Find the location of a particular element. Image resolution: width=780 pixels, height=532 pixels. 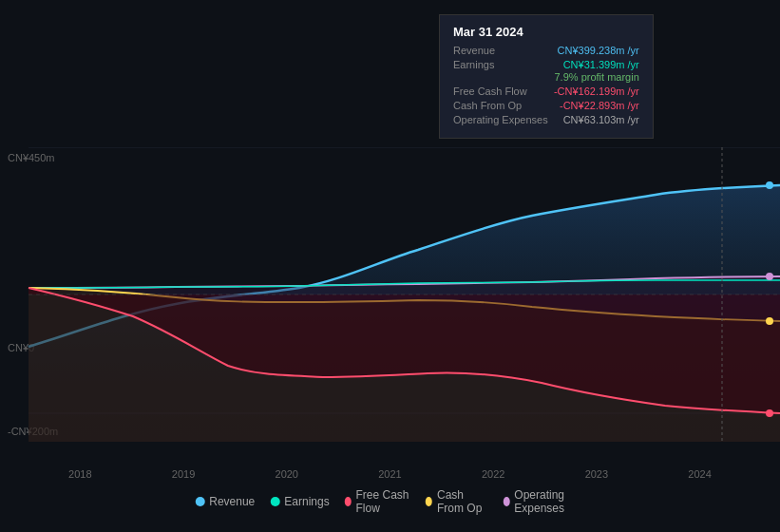

legend-dot-earnings is located at coordinates (275, 502).